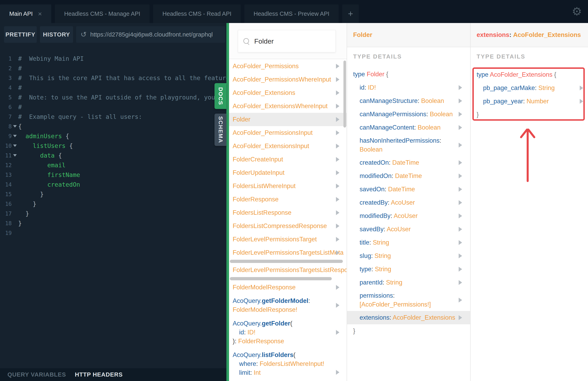  I want to click on docs-list-item: Folder, so click(288, 120).